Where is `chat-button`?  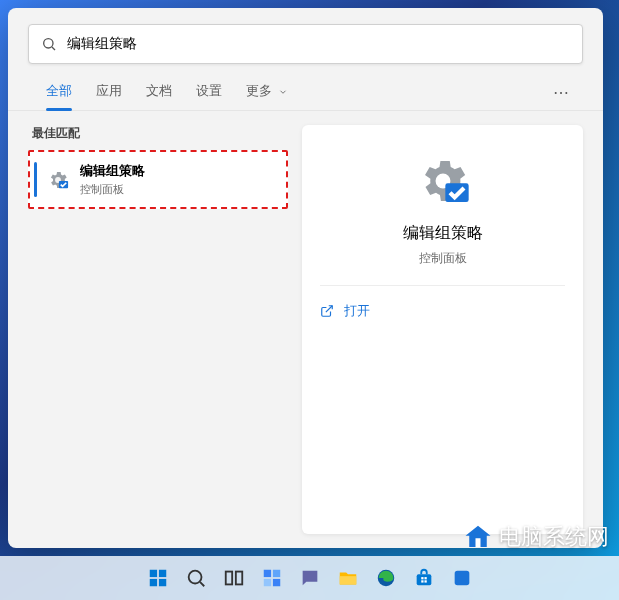 chat-button is located at coordinates (310, 578).